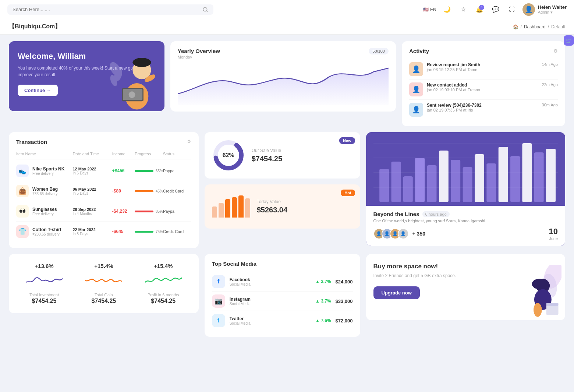 Image resolution: width=574 pixels, height=392 pixels. I want to click on date-0: 12 May 2022, so click(92, 169).